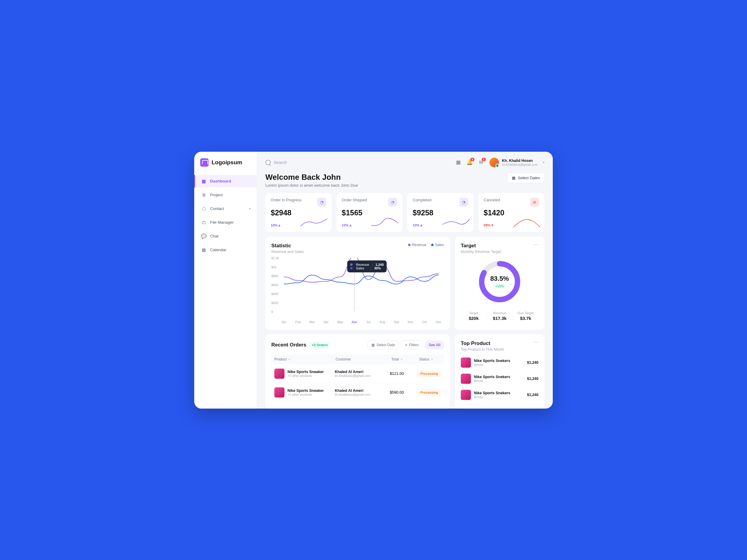  What do you see at coordinates (299, 213) in the screenshot?
I see `stat-card: Order In Progress ◔ $2948 10% ▴` at bounding box center [299, 213].